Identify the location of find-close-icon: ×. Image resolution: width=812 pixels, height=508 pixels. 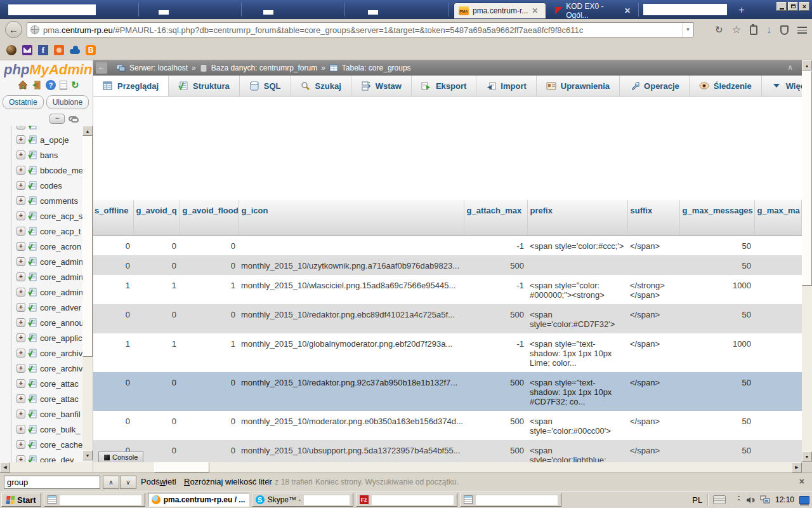
(802, 481).